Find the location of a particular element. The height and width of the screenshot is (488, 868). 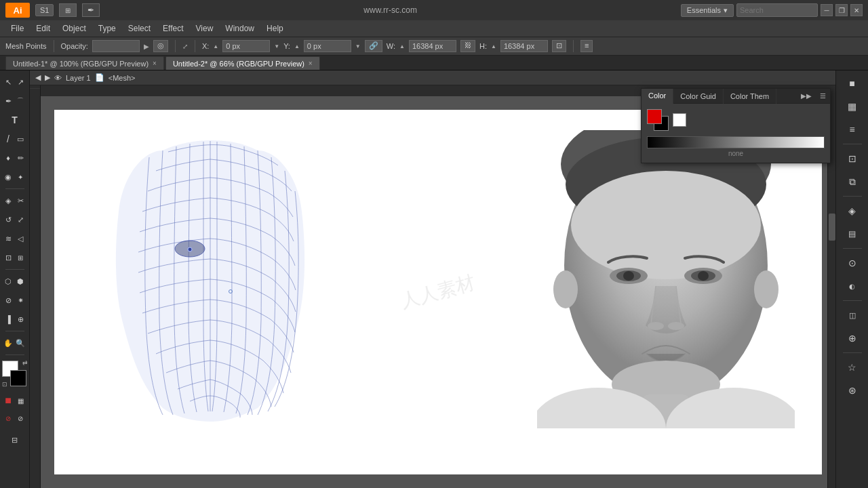

color-guide-tab: Color Guid is located at coordinates (698, 96).